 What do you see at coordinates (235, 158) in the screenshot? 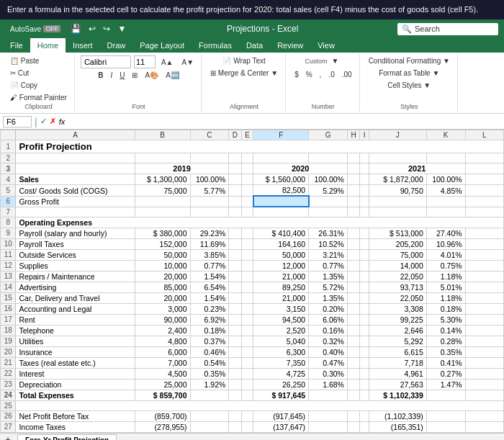
I see `cell-d2` at bounding box center [235, 158].